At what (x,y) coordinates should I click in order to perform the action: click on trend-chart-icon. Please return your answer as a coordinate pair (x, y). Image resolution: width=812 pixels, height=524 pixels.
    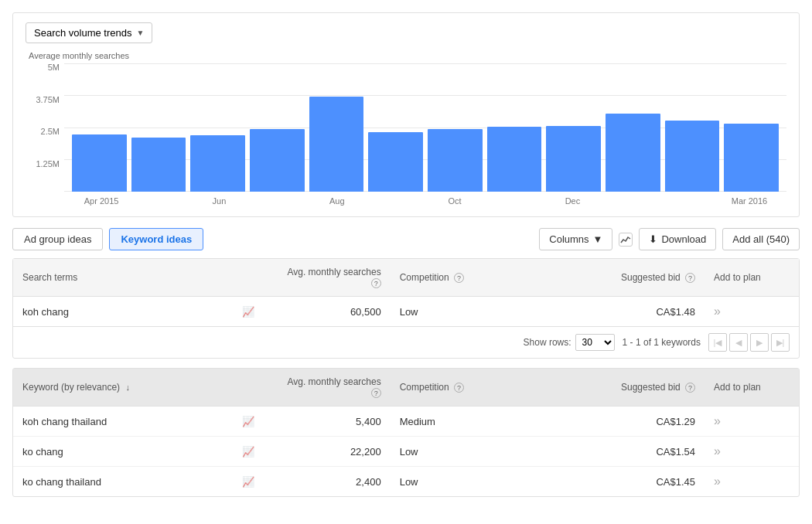
    Looking at the image, I should click on (626, 240).